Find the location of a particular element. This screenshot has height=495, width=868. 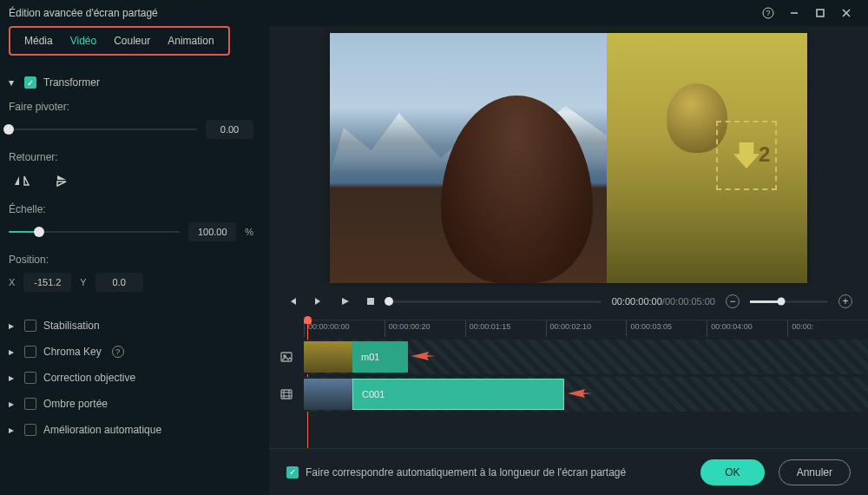

cancel-button: Annuler is located at coordinates (814, 472).